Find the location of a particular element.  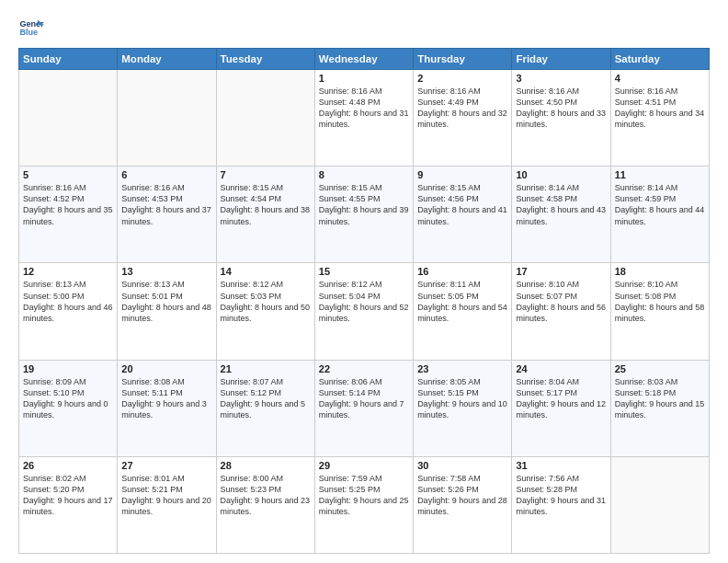

day-info: Sunrise: 8:10 AM Sunset: 5:07 PM Dayligh… is located at coordinates (561, 302).